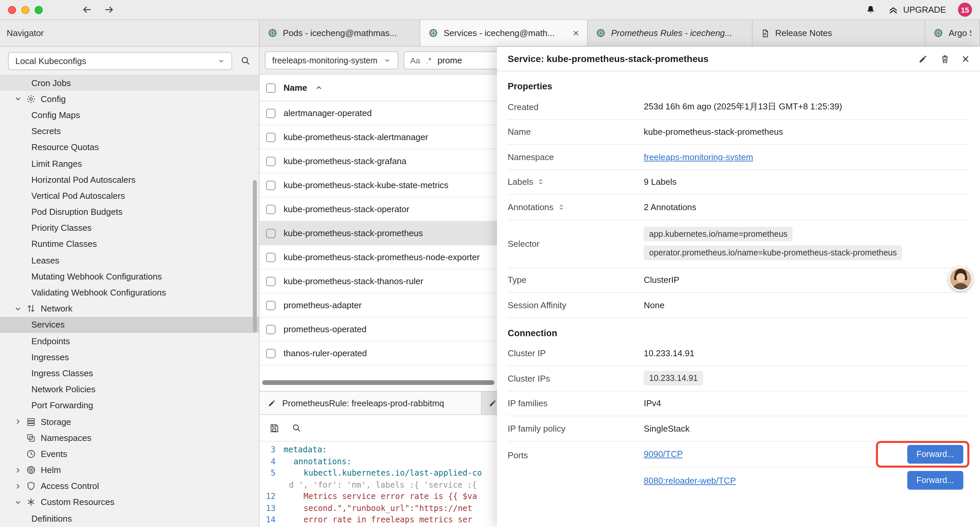 The width and height of the screenshot is (980, 527). What do you see at coordinates (272, 508) in the screenshot?
I see `line-number: 13` at bounding box center [272, 508].